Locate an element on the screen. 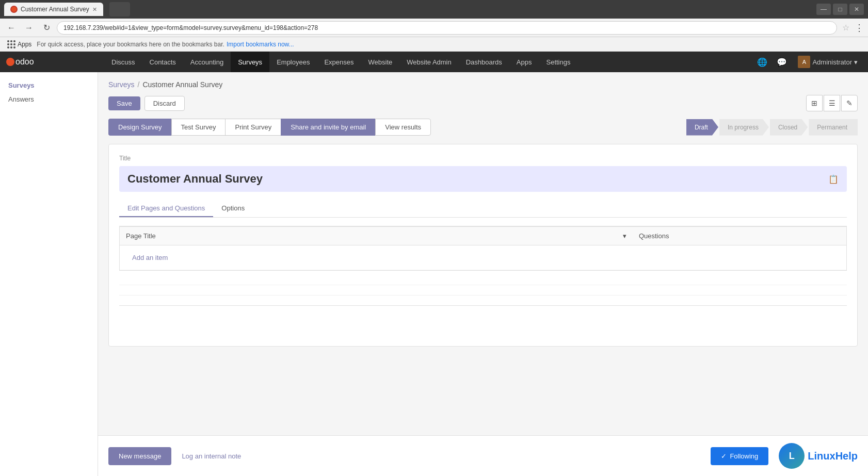 Image resolution: width=868 pixels, height=476 pixels. back-button: ← is located at coordinates (11, 28).